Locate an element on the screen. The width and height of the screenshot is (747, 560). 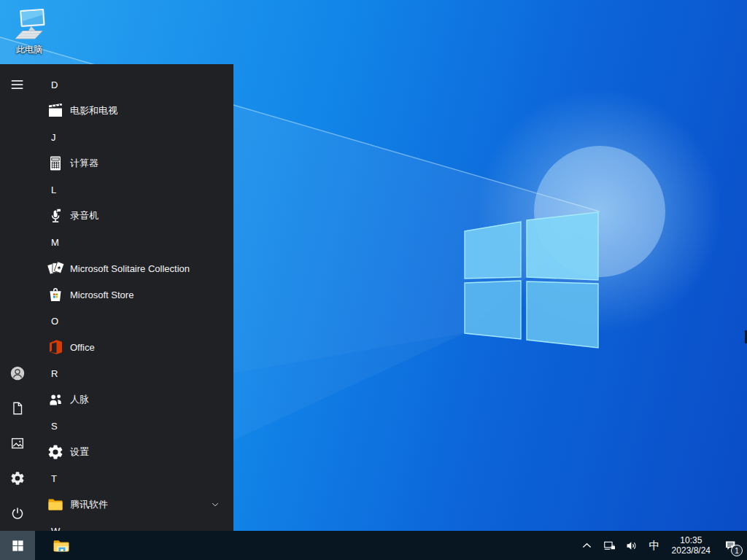
section-header-label: D is located at coordinates (54, 85).